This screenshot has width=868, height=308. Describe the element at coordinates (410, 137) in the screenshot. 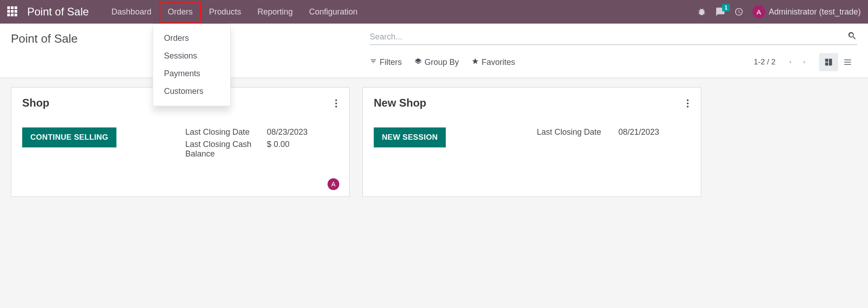

I see `new-session-button: NEW SESSION` at that location.